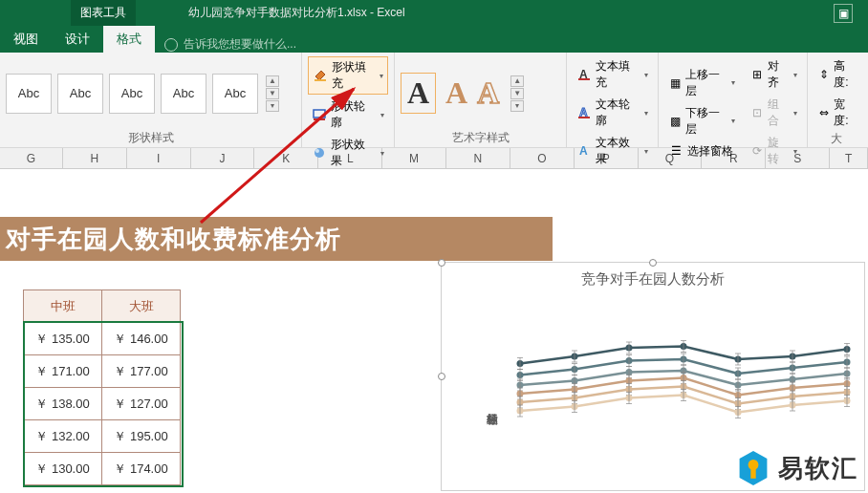 This screenshot has width=868, height=493. Describe the element at coordinates (702, 121) in the screenshot. I see `send-backward-dropdown: ▩下移一层▾` at that location.